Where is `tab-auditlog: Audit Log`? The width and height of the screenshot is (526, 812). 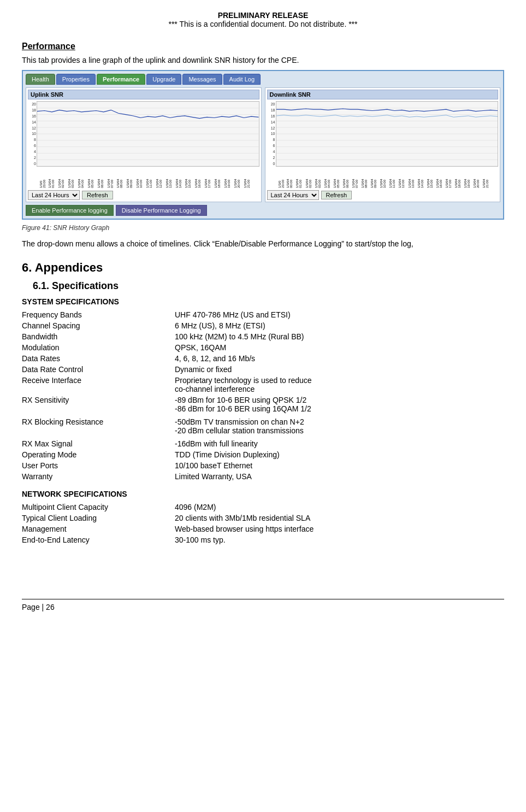 tab-auditlog: Audit Log is located at coordinates (242, 79).